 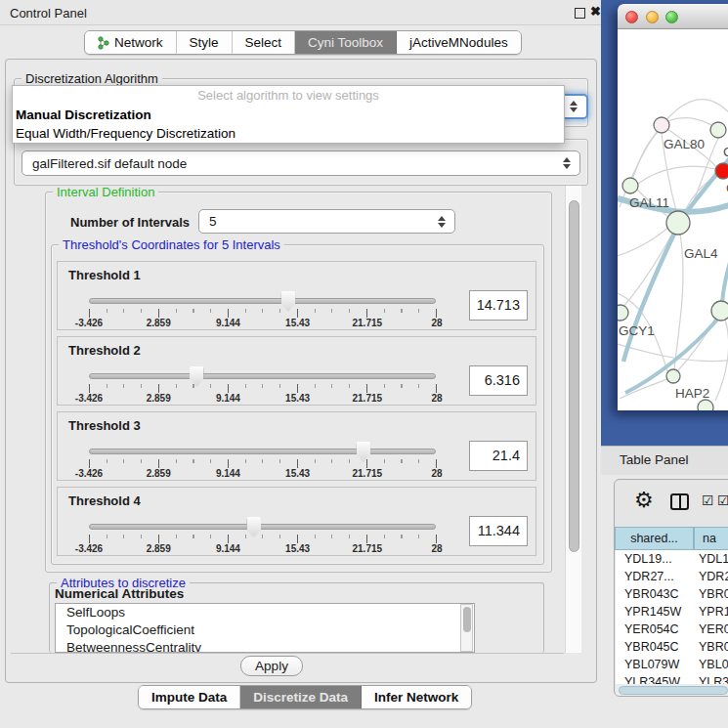 I want to click on tab-select: Select, so click(x=264, y=43).